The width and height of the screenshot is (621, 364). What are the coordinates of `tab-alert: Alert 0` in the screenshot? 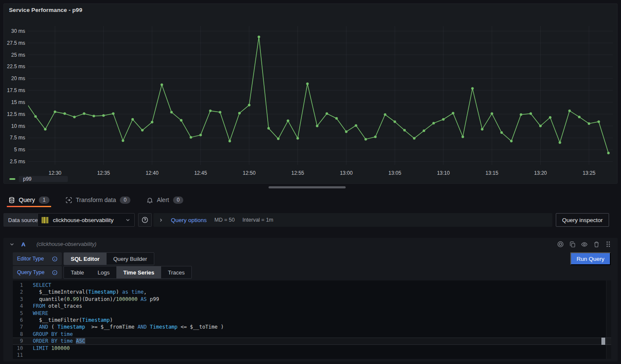 It's located at (165, 200).